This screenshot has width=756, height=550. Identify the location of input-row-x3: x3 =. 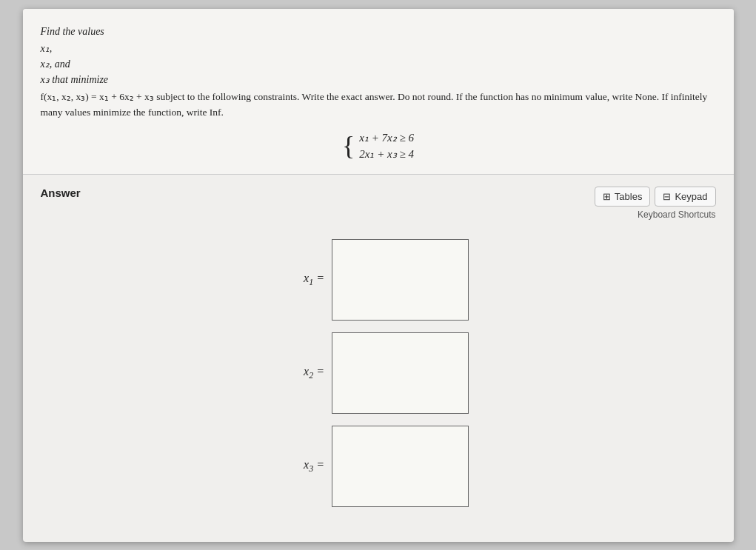
(378, 466).